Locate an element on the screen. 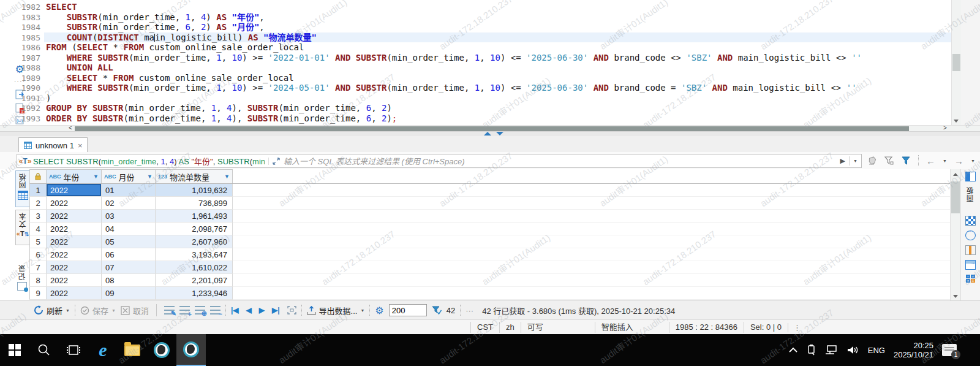 The width and height of the screenshot is (980, 366). code-line-1984: 1984 SUBSTR(min_order_time, 6, 2) AS "月份… is located at coordinates (475, 27).